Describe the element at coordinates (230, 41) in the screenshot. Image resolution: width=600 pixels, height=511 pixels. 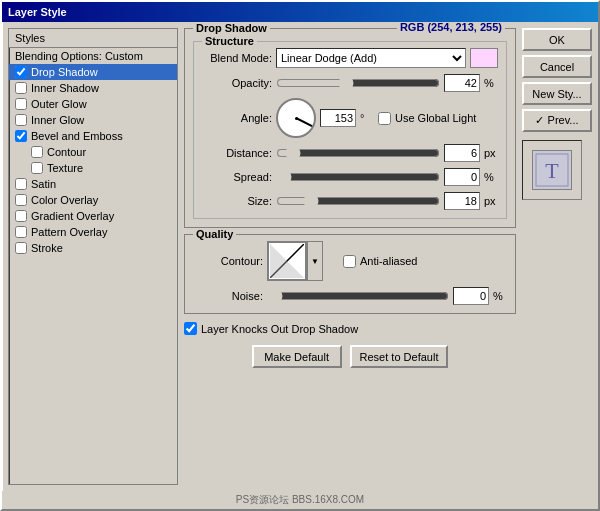
I see `structure-title: Structure` at that location.